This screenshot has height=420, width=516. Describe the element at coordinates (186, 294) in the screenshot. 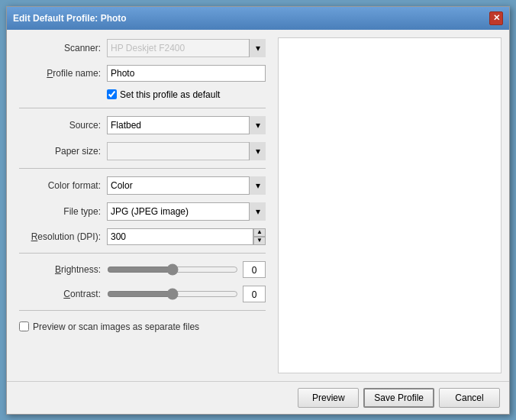

I see `contrast-slider-container: 0` at that location.